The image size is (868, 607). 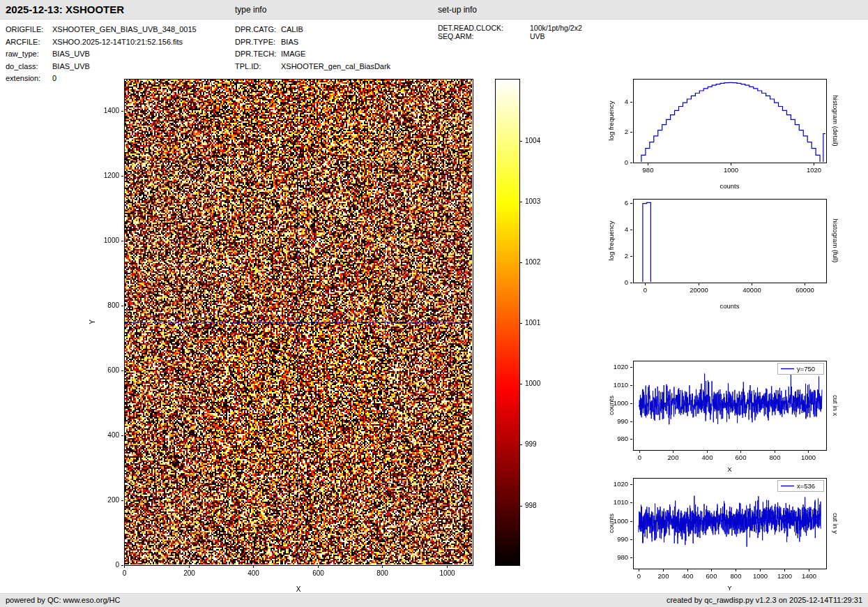 What do you see at coordinates (457, 10) in the screenshot?
I see `setup-info-heading: set-up info` at bounding box center [457, 10].